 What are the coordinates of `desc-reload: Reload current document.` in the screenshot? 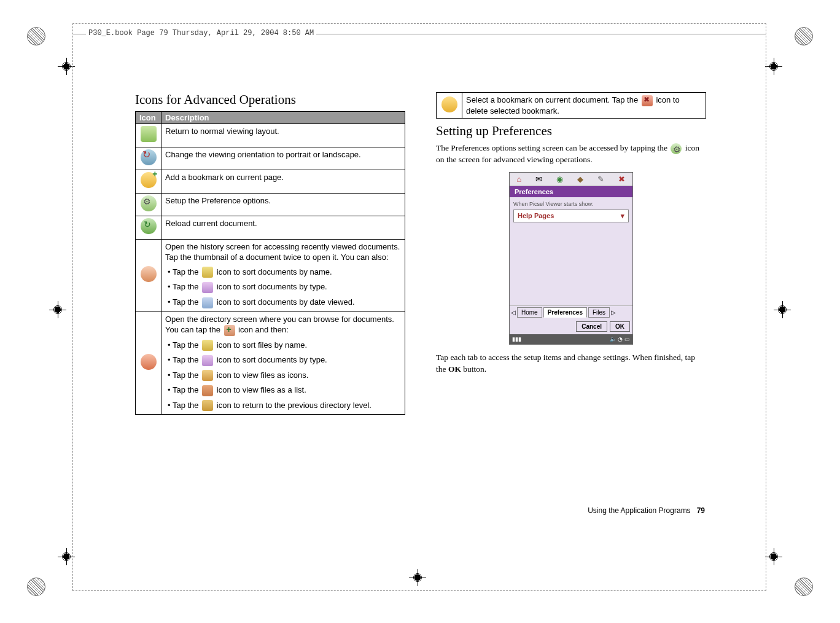 It's located at (284, 228).